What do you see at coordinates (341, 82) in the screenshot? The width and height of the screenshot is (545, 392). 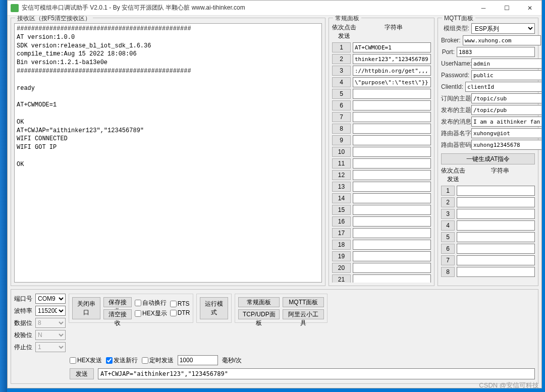 I see `cmd-send-button: 4` at bounding box center [341, 82].